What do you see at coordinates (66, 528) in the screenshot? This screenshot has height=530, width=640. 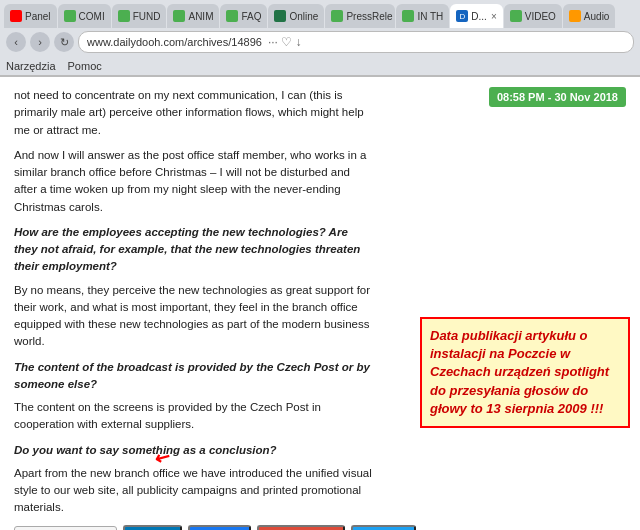 I see `print-button: 🖨 Print This Po...` at bounding box center [66, 528].